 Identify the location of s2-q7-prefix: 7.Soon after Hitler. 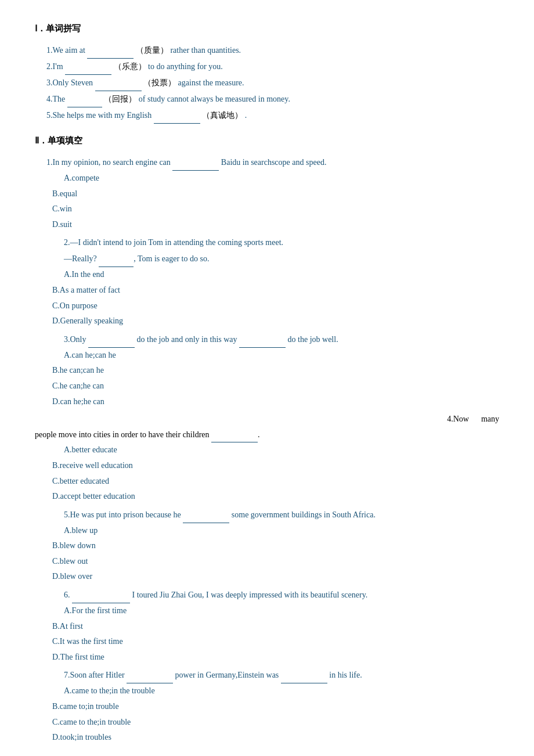
(94, 675).